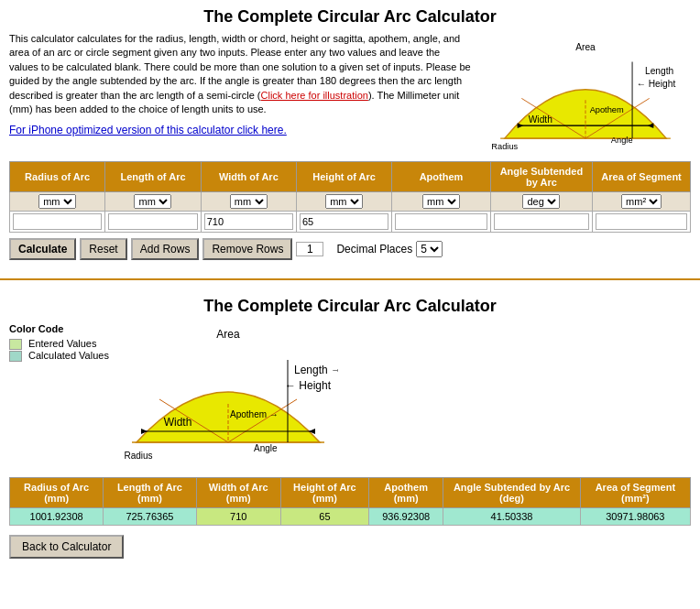  What do you see at coordinates (641, 222) in the screenshot?
I see `area-input` at bounding box center [641, 222].